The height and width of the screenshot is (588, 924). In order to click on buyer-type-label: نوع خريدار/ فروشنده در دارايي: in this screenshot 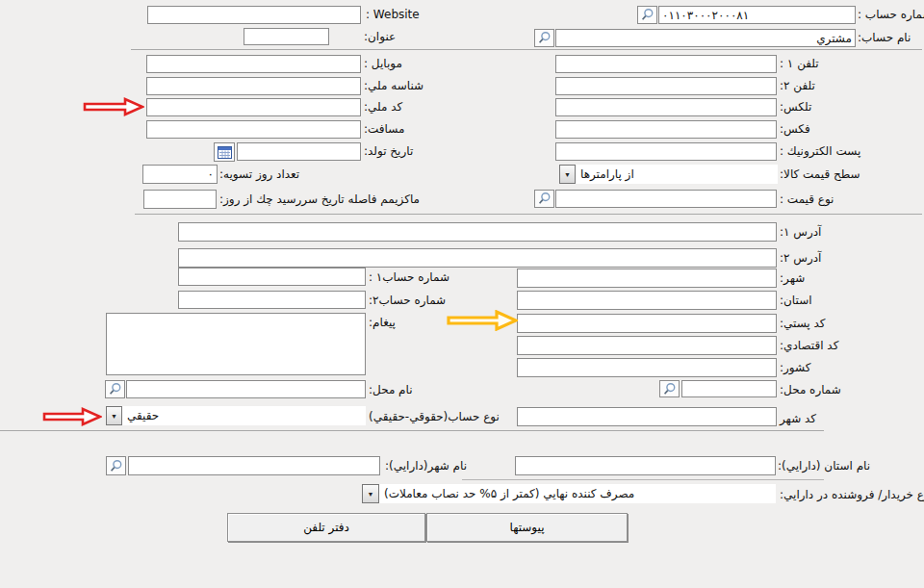, I will do `click(852, 495)`.